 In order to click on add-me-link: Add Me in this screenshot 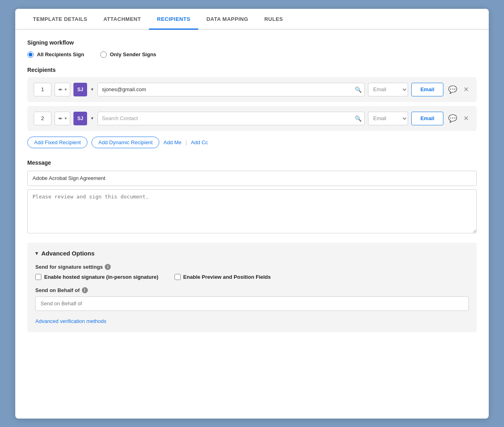, I will do `click(173, 142)`.